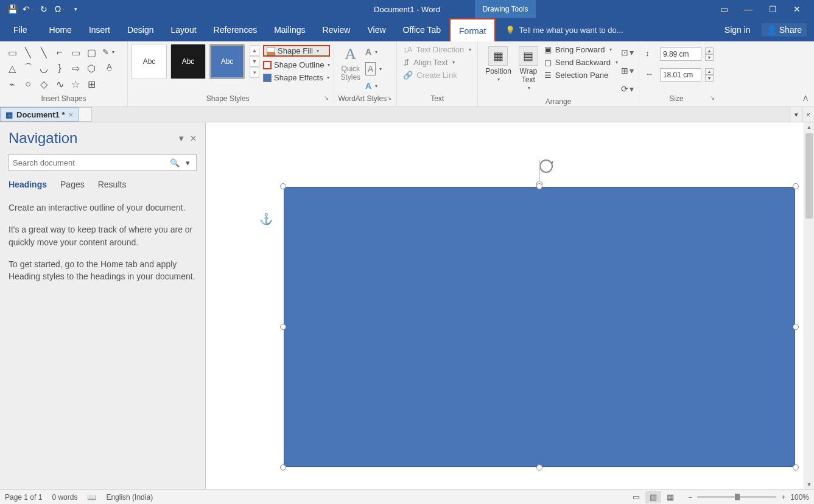  Describe the element at coordinates (85, 114) in the screenshot. I see `new-document-tab` at that location.